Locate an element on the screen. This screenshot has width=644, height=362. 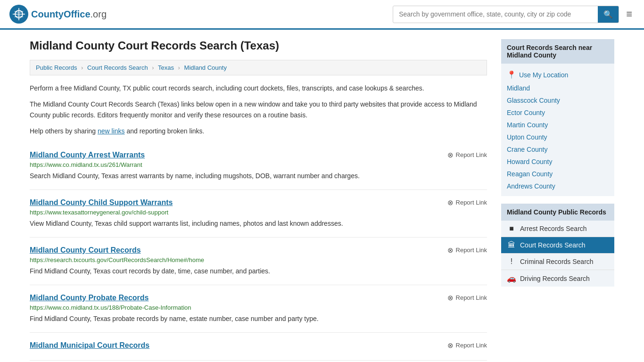
breadcrumb: Public Records › Court Records Search › … is located at coordinates (258, 68).